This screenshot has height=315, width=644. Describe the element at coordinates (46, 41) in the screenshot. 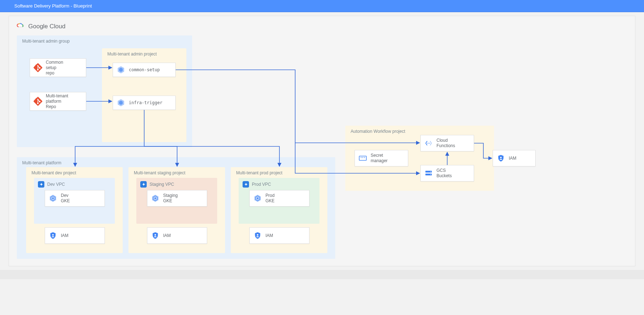

I see `group-admin-title: Multi-tenant admin group` at that location.